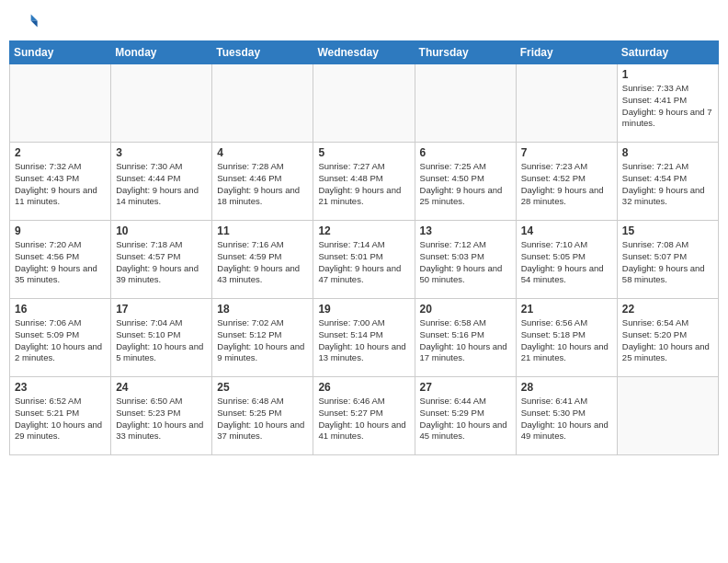 The width and height of the screenshot is (728, 563). What do you see at coordinates (61, 339) in the screenshot?
I see `calendar-day-cell: 16Sunrise: 7:06 AM Sunset: 5:09 PM Dayli…` at bounding box center [61, 339].